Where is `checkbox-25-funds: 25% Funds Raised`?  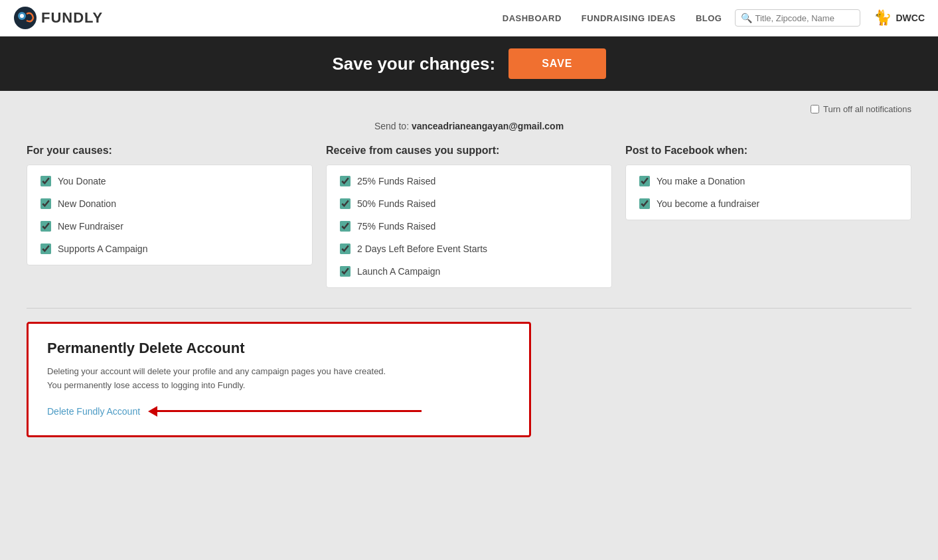 checkbox-25-funds: 25% Funds Raised is located at coordinates (469, 181).